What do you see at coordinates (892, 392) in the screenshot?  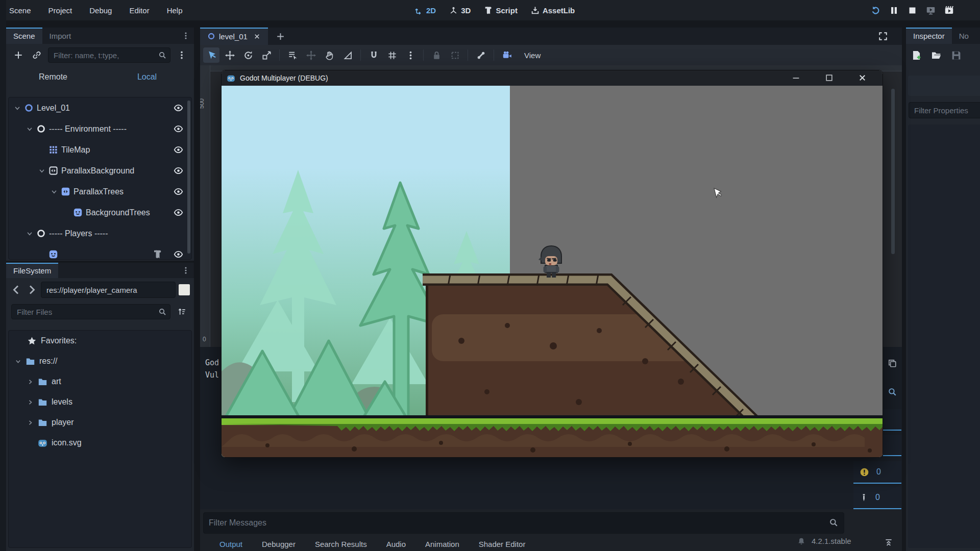 I see `search-log-button` at bounding box center [892, 392].